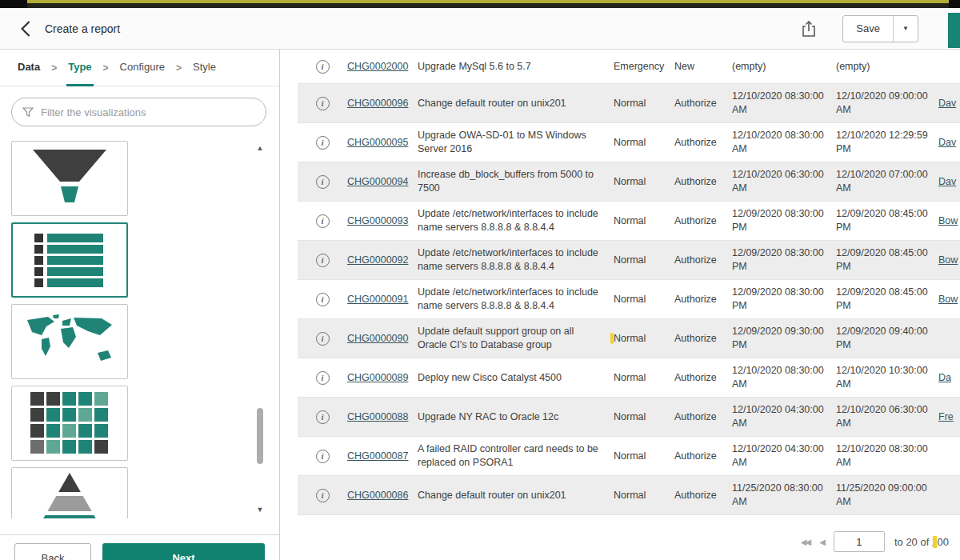 The image size is (960, 560). What do you see at coordinates (378, 182) in the screenshot?
I see `record-link: CHG0000094` at bounding box center [378, 182].